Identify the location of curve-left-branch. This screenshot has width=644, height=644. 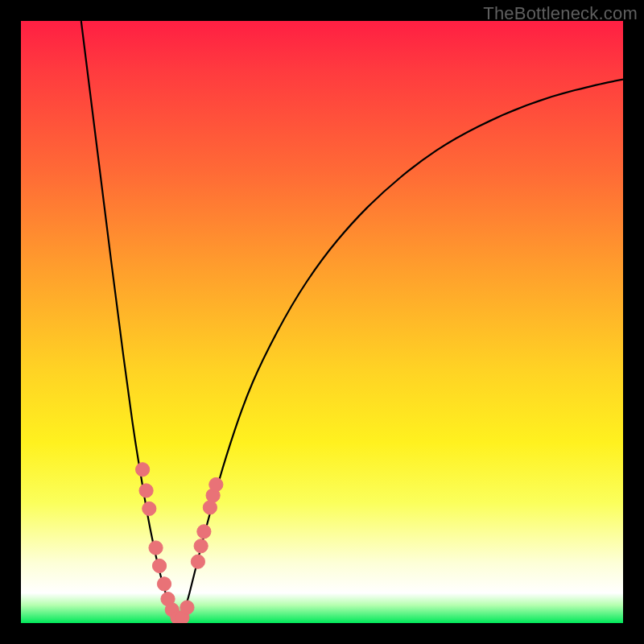
(130, 320).